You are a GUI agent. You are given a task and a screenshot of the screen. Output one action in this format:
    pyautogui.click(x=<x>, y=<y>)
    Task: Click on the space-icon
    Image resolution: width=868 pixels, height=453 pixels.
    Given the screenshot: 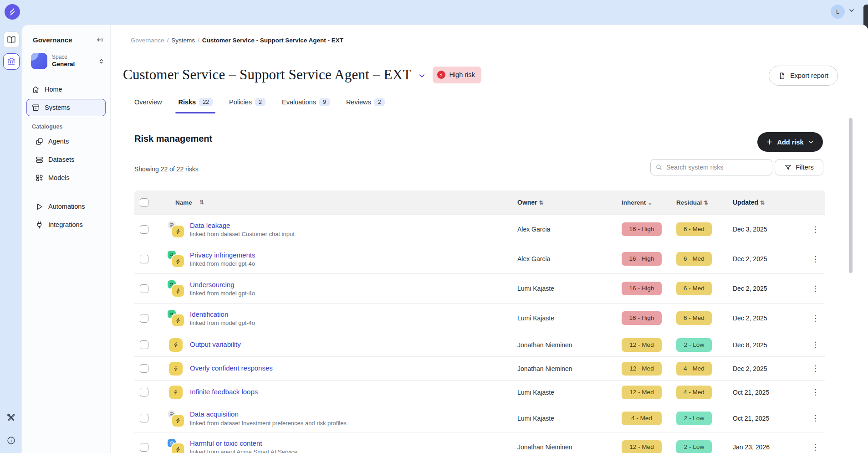 What is the action you would take?
    pyautogui.click(x=39, y=61)
    